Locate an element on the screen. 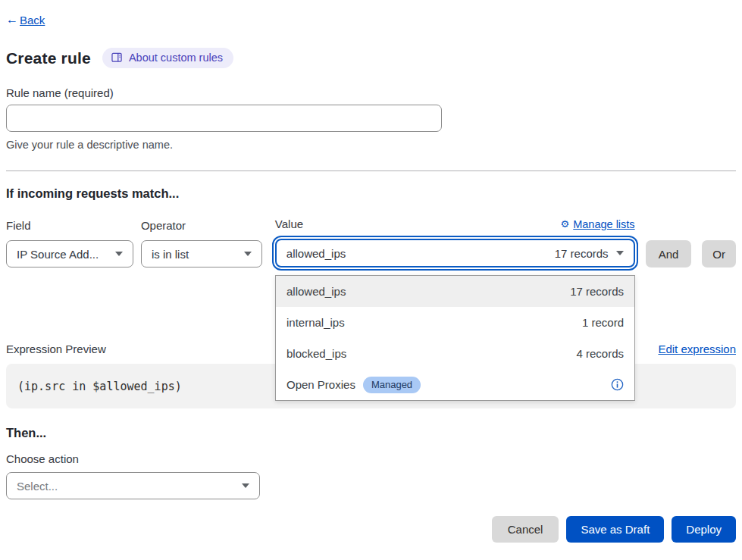  action-select-placeholder: Select... is located at coordinates (37, 486).